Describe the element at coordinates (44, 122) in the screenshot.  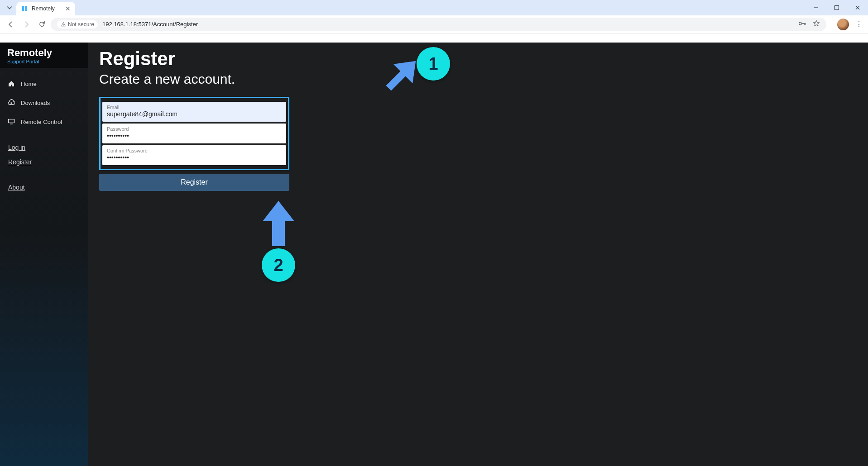
I see `sidebar-item-remote-control: Remote Control` at that location.